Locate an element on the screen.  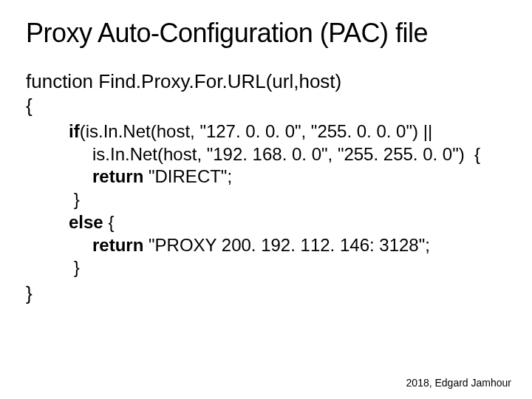
func-close-brace: } is located at coordinates (266, 294).